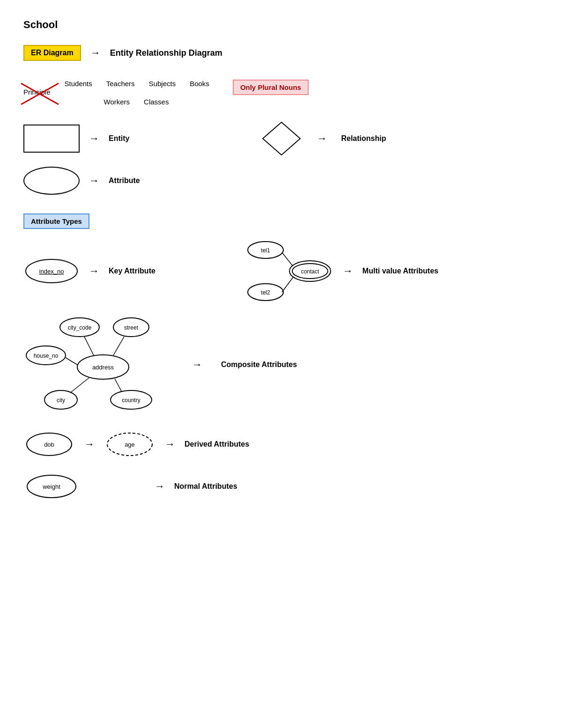  Describe the element at coordinates (130, 444) in the screenshot. I see `age-ellipse: age` at that location.